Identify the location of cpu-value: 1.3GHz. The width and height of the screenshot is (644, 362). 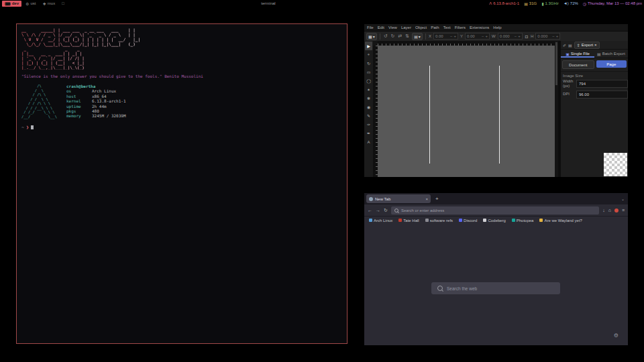
(552, 3).